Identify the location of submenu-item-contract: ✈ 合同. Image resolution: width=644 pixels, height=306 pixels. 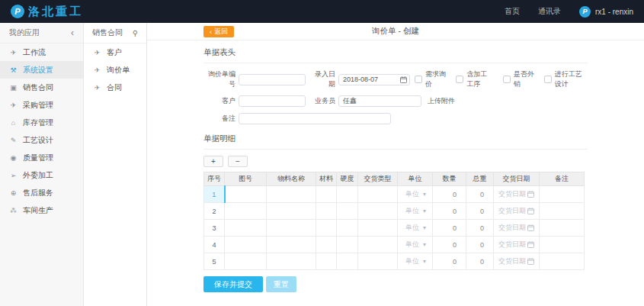
(115, 87).